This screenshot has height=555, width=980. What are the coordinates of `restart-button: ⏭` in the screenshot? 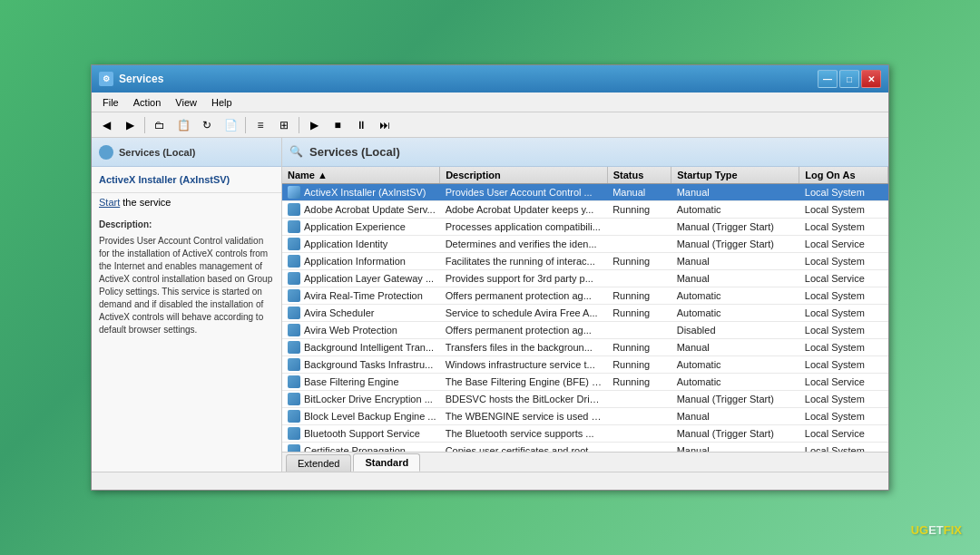 It's located at (385, 125).